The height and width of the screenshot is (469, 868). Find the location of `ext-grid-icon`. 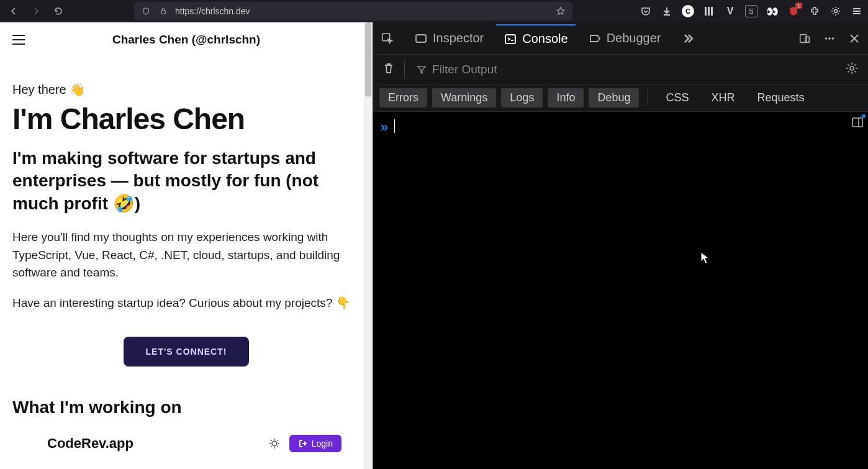

ext-grid-icon is located at coordinates (709, 11).